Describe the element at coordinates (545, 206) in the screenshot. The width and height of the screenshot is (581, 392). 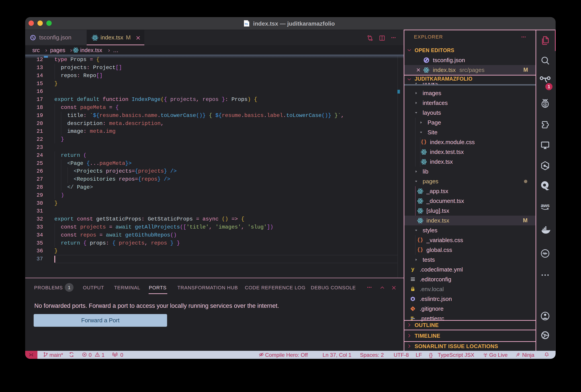
I see `svg-text: aws` at that location.